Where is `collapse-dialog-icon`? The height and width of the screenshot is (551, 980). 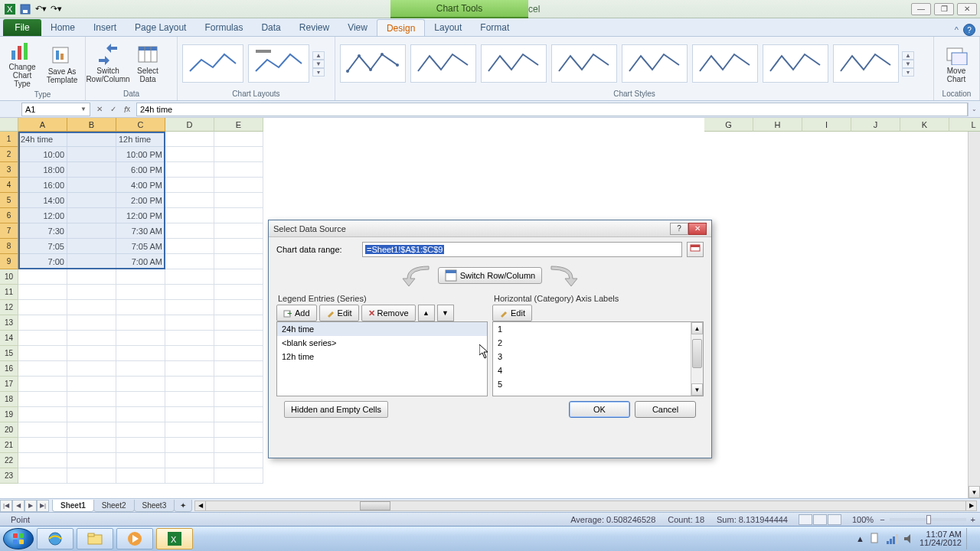
collapse-dialog-icon is located at coordinates (695, 249).